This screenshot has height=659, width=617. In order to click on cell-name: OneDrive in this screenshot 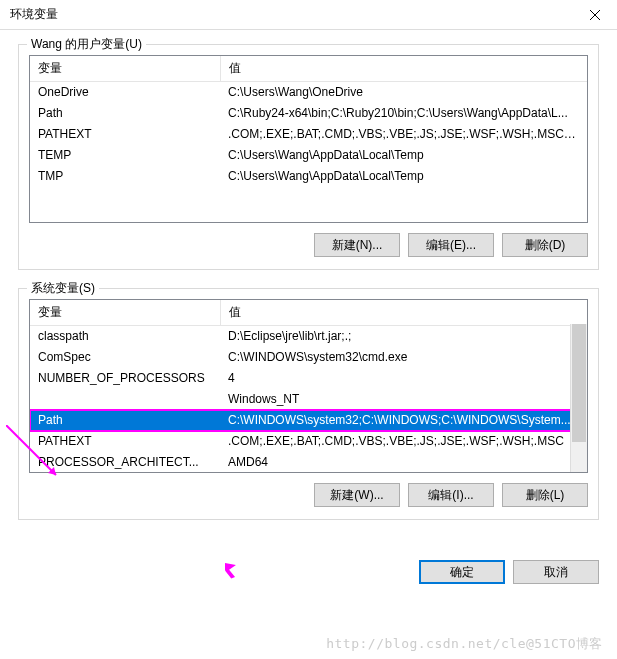, I will do `click(125, 92)`.